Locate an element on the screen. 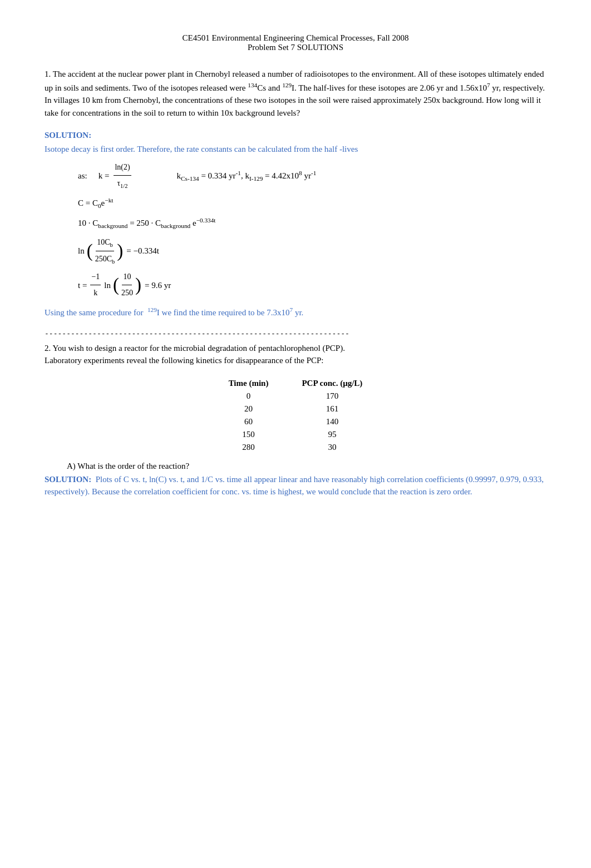  kI-sub: I-129 is located at coordinates (256, 178).